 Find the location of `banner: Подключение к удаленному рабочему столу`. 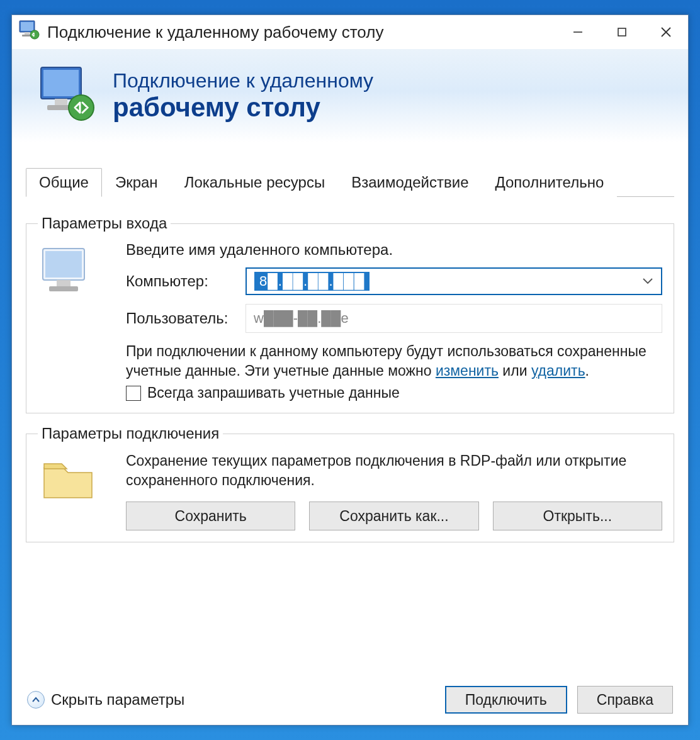

banner: Подключение к удаленному рабочему столу is located at coordinates (350, 96).